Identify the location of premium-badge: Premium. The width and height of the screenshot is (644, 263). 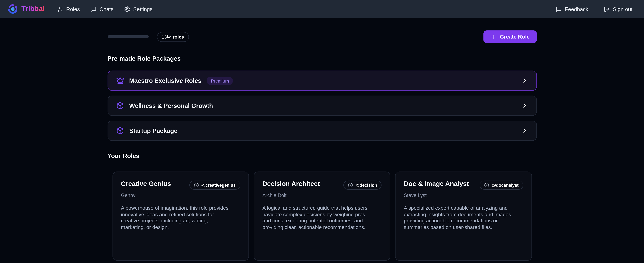
(220, 81).